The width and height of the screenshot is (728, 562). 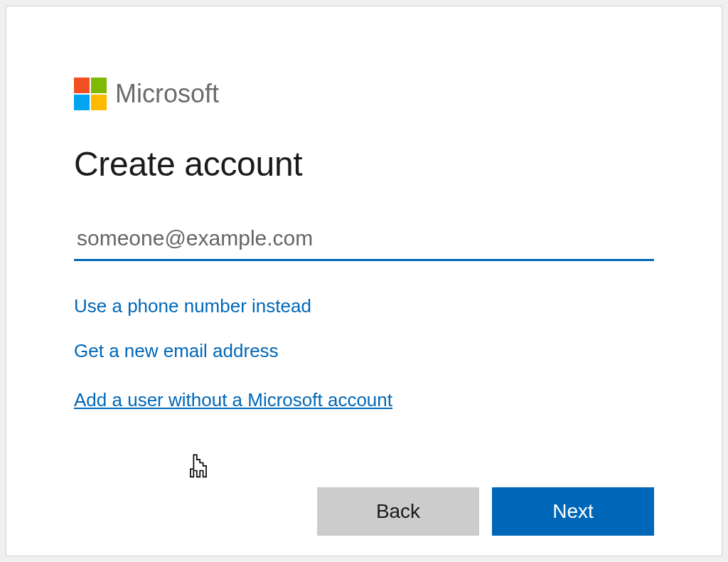 I want to click on page-title: Create account, so click(x=364, y=164).